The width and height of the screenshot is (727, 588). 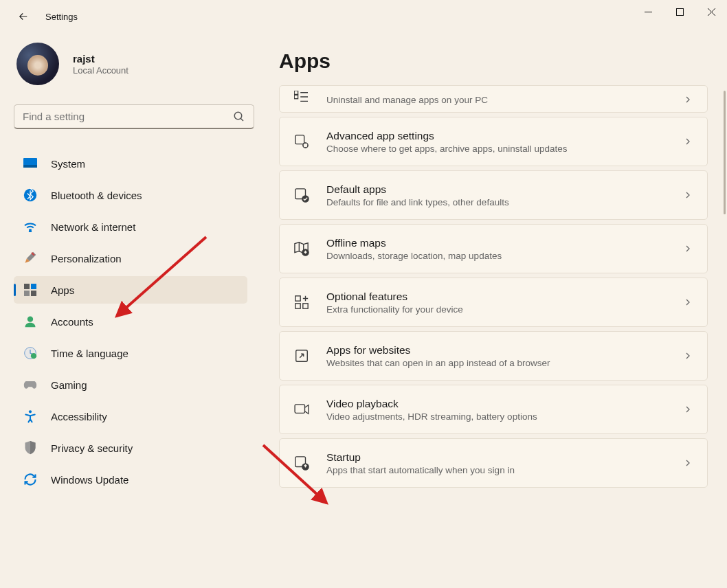 I want to click on sidebar-item-network: Network & internet, so click(x=131, y=227).